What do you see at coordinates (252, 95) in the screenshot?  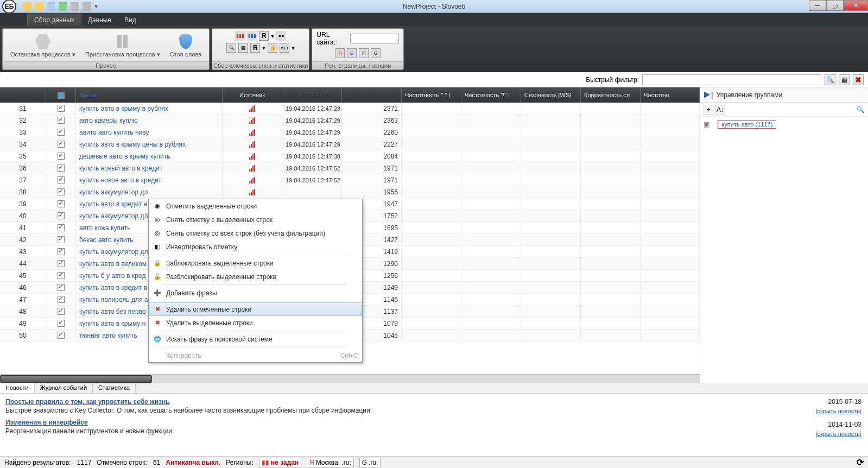 I see `col-source: Источник` at bounding box center [252, 95].